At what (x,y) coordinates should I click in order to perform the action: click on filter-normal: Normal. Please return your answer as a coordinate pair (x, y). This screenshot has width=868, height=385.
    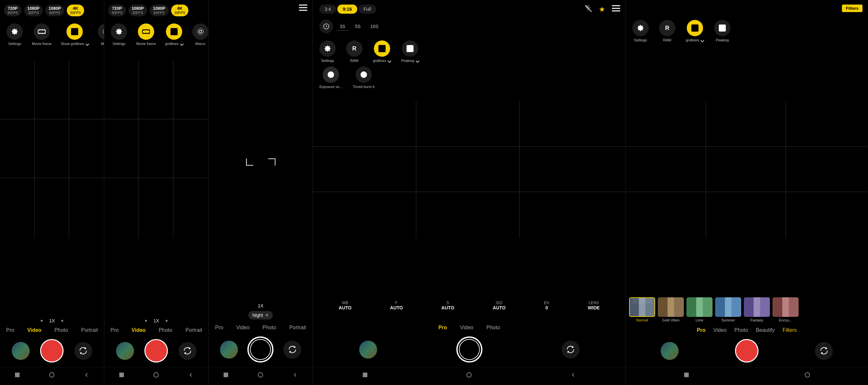
    Looking at the image, I should click on (642, 309).